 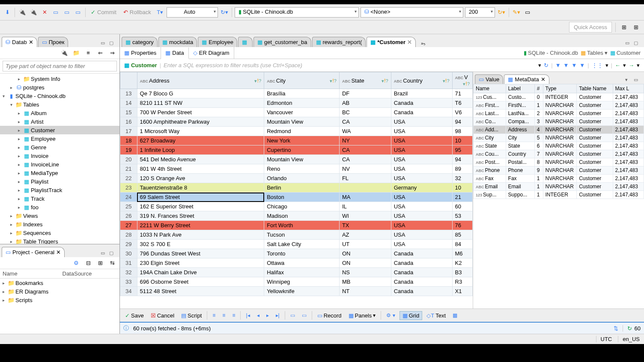 I want to click on sql-icon: ▭, so click(x=56, y=12).